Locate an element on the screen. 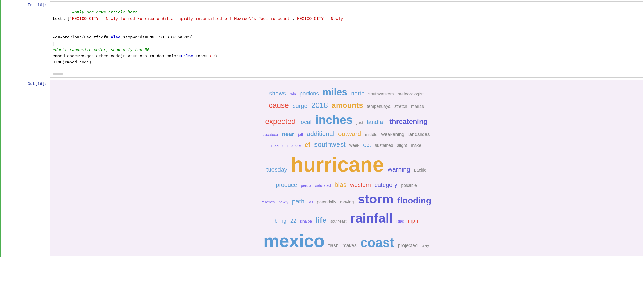 This screenshot has height=300, width=644. out-label: Out[16]: is located at coordinates (37, 84).